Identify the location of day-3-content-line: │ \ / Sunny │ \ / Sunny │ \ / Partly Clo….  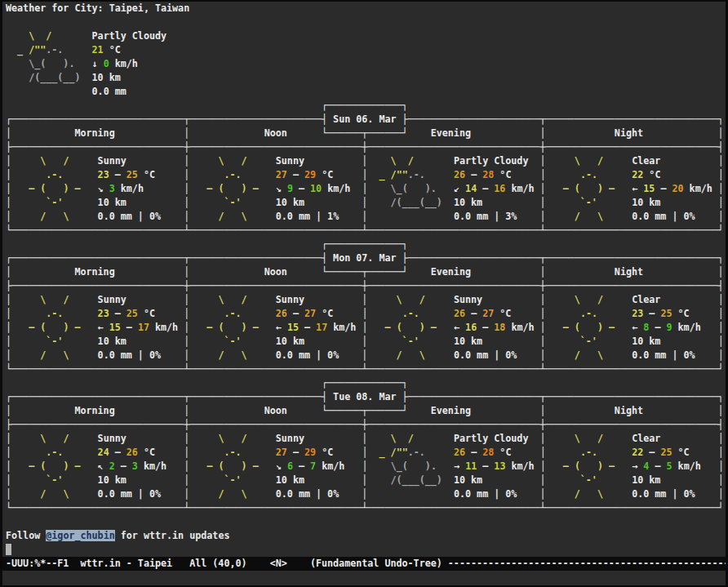
(364, 439).